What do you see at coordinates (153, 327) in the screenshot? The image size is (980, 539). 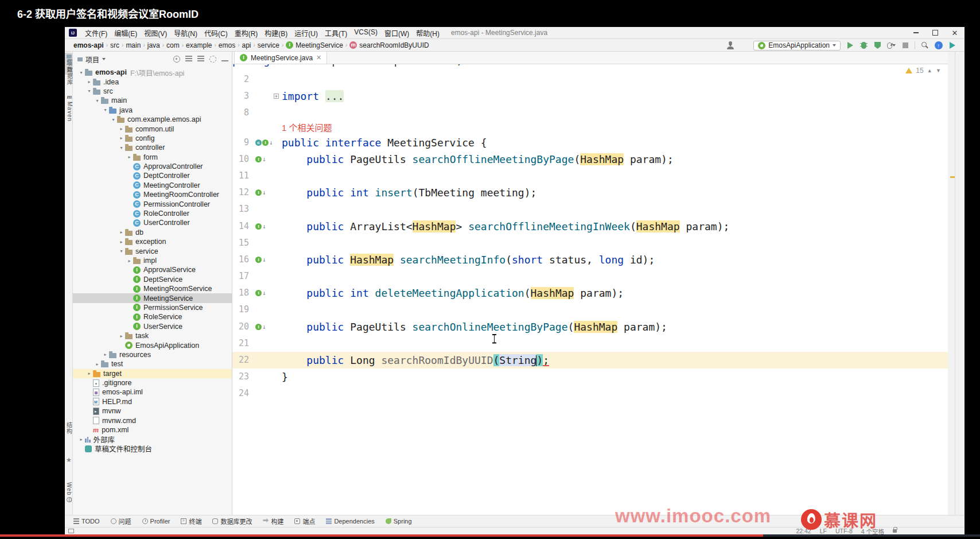 I see `tree-item-UserService: IUserService` at bounding box center [153, 327].